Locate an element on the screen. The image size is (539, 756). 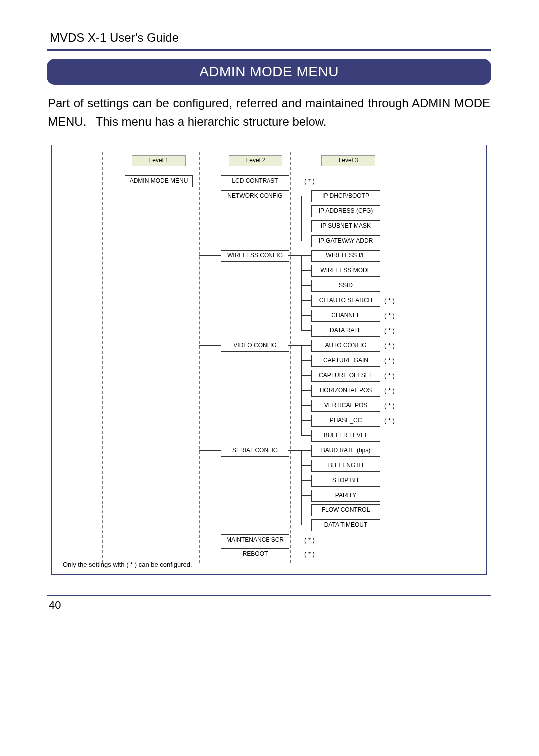
node-ch-auto-search: CH AUTO SEARCH is located at coordinates (346, 301).